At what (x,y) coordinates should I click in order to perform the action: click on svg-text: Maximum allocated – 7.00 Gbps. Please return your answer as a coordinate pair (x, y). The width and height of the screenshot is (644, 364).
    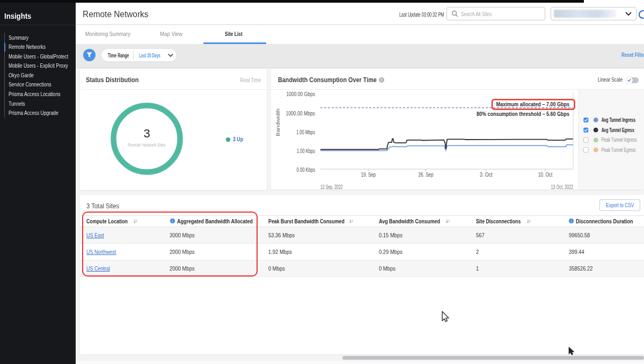
    Looking at the image, I should click on (533, 104).